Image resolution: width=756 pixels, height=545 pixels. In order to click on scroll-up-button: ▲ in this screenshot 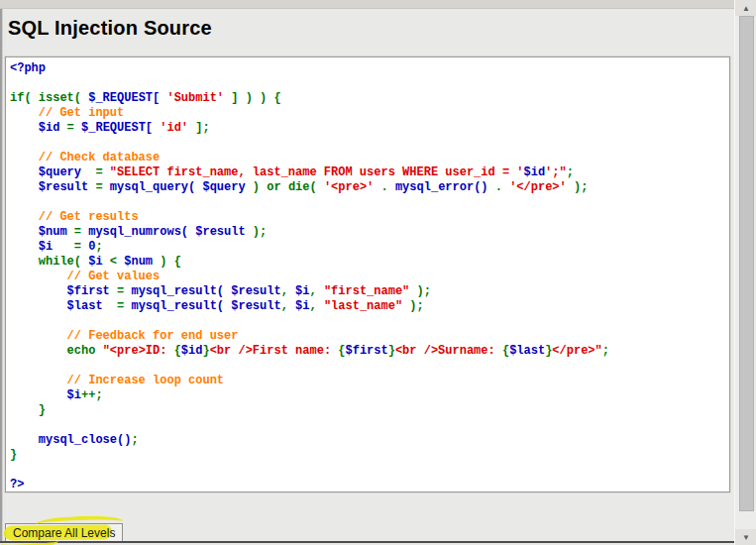, I will do `click(745, 8)`.